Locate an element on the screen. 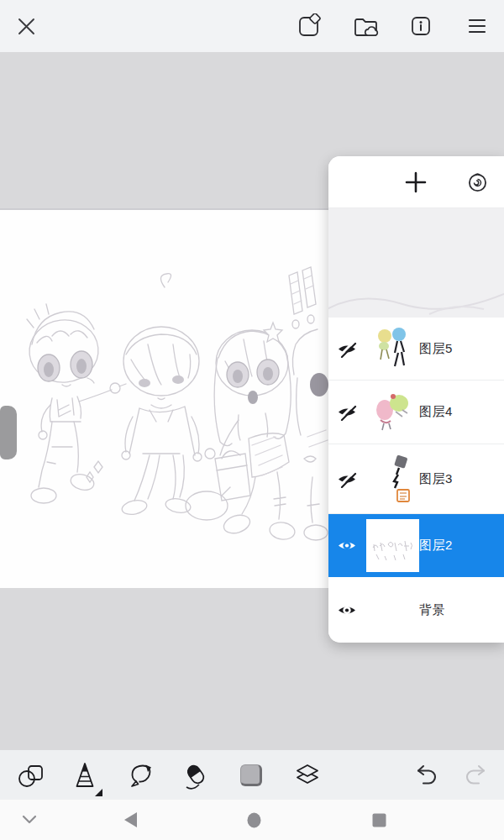  eraser-tool-button is located at coordinates (196, 775).